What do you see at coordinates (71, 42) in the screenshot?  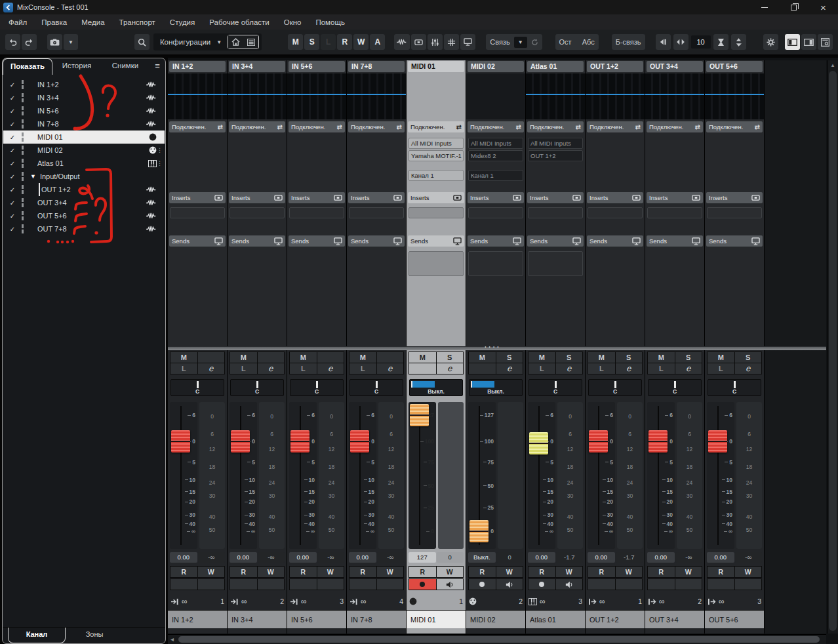 I see `snapshot-dropdown-icon: ▼` at bounding box center [71, 42].